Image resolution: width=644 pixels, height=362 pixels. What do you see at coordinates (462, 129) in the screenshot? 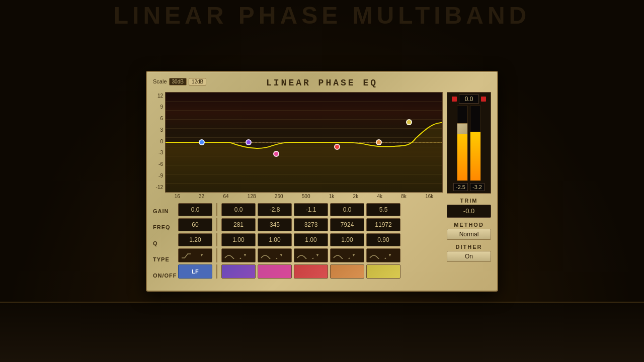
I see `meter-slider` at bounding box center [462, 129].